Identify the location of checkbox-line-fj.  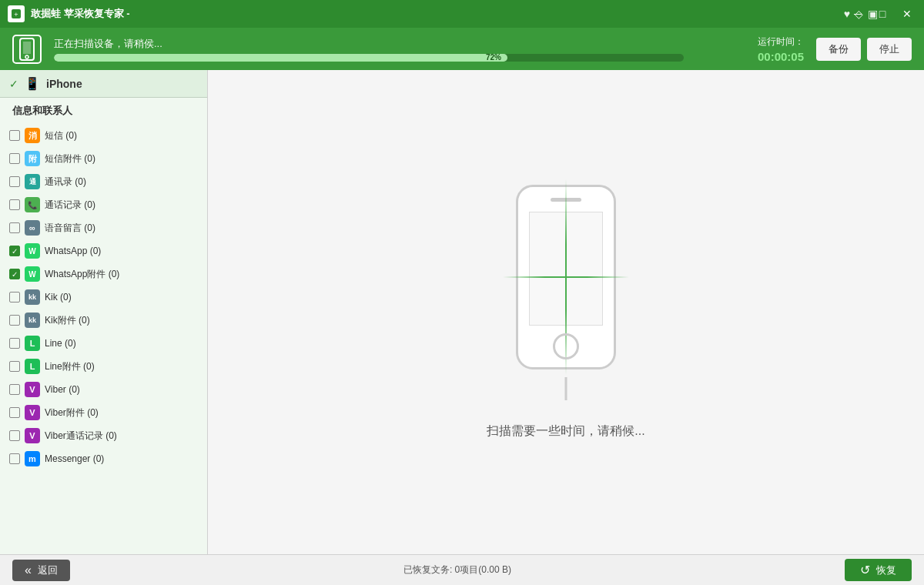
(15, 366).